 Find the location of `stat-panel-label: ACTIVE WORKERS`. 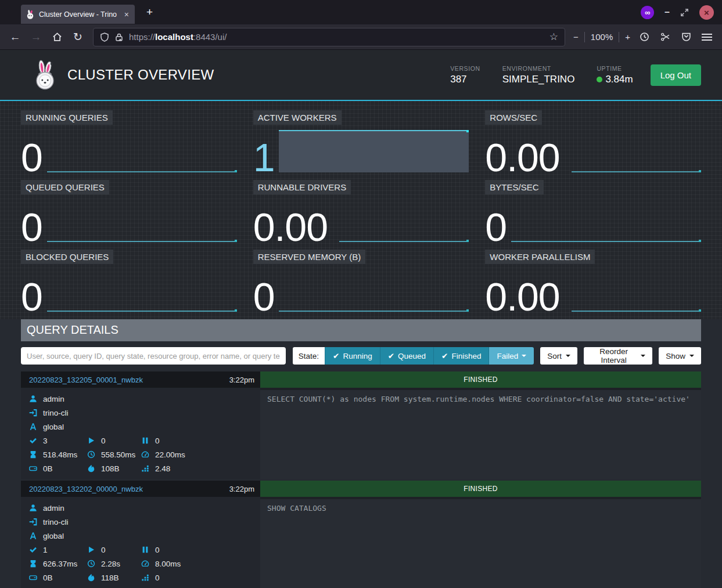

stat-panel-label: ACTIVE WORKERS is located at coordinates (297, 117).